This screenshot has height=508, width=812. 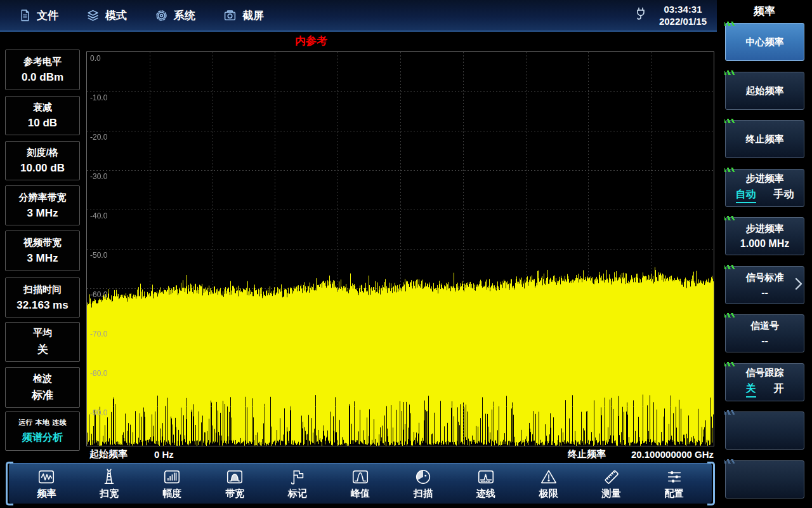 What do you see at coordinates (765, 42) in the screenshot?
I see `softkey-label: 中心频率` at bounding box center [765, 42].